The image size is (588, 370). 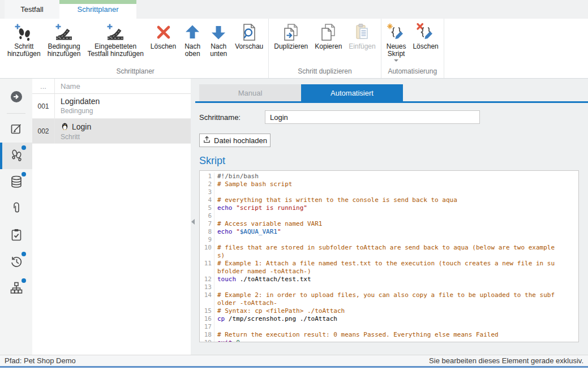 What do you see at coordinates (24, 38) in the screenshot?
I see `ribbon-button-schritt-hinzufugen: Schritt hinzufügen` at bounding box center [24, 38].